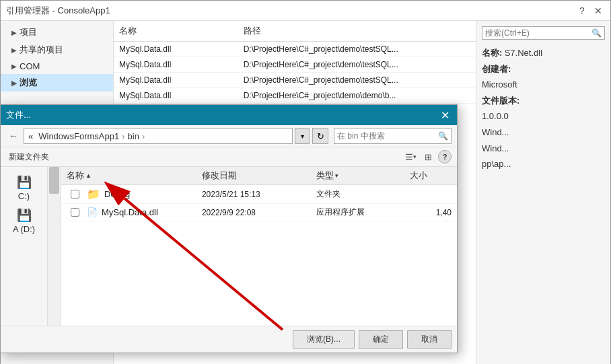 This screenshot has width=611, height=364. I want to click on file-name-mysql: 📄 MySql.Data.dll, so click(129, 213).